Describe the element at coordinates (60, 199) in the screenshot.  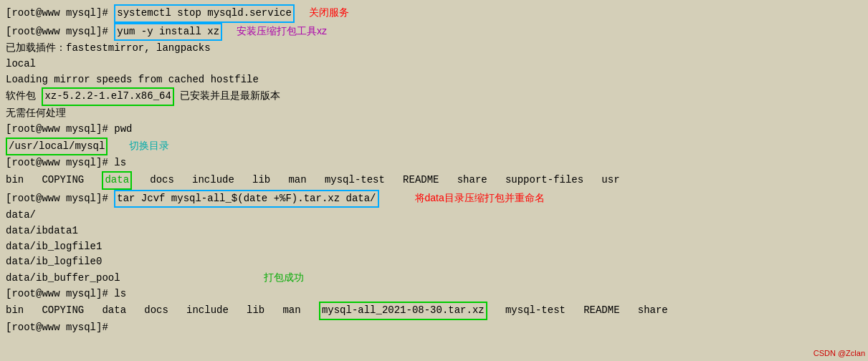
I see `prompt-12: [root@www mysql]#` at that location.